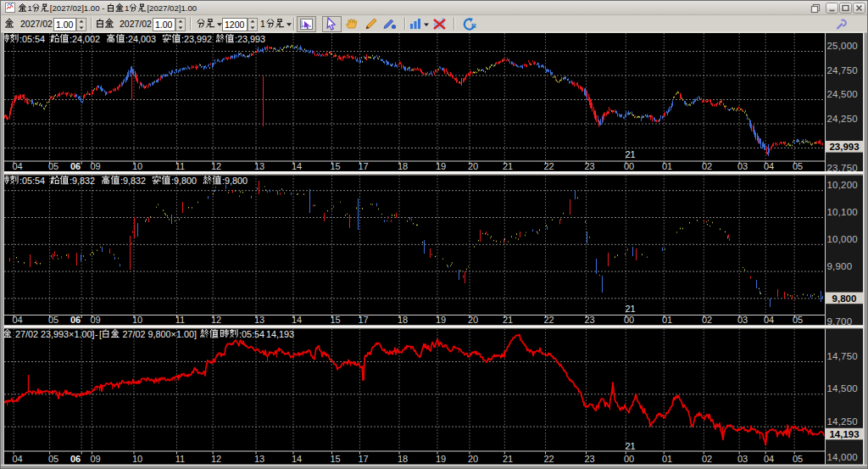 This screenshot has width=868, height=469. I want to click on svg-text: :23,993, so click(250, 39).